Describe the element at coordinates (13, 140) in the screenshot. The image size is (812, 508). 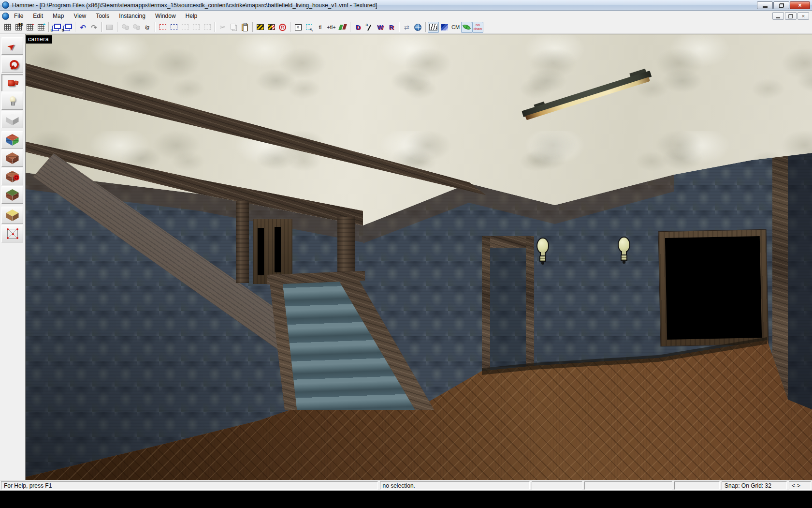
I see `texture-application-tool` at that location.